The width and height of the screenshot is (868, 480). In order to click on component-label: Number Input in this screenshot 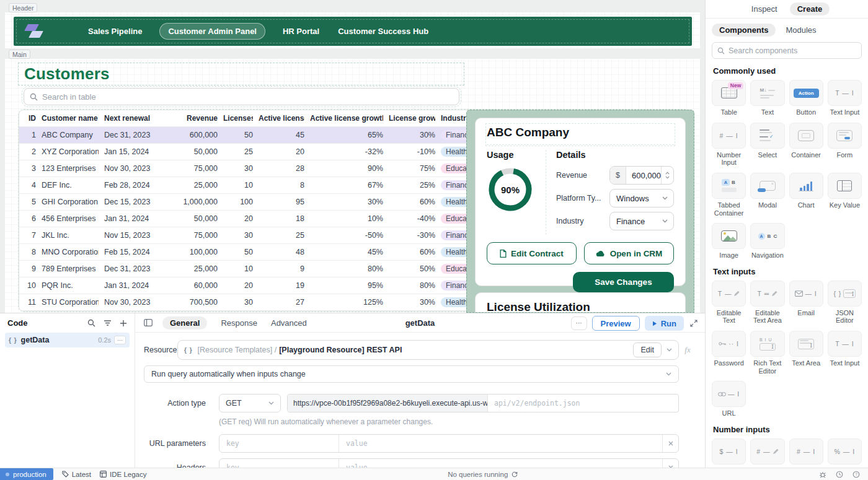, I will do `click(729, 159)`.